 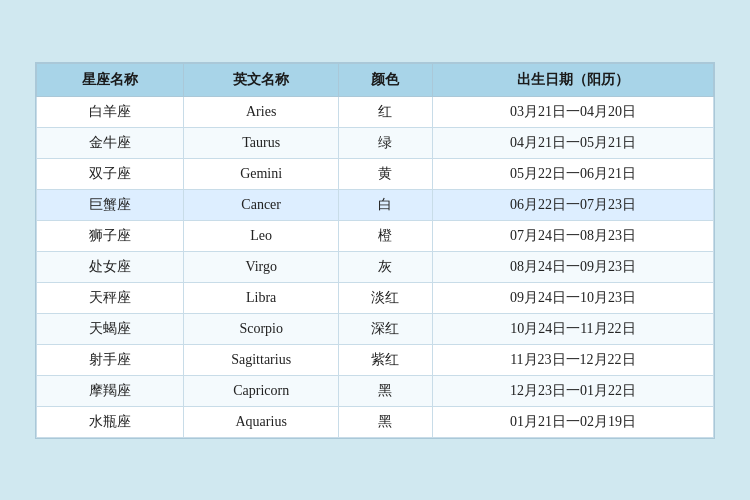 I want to click on table-cell: Virgo, so click(x=262, y=266).